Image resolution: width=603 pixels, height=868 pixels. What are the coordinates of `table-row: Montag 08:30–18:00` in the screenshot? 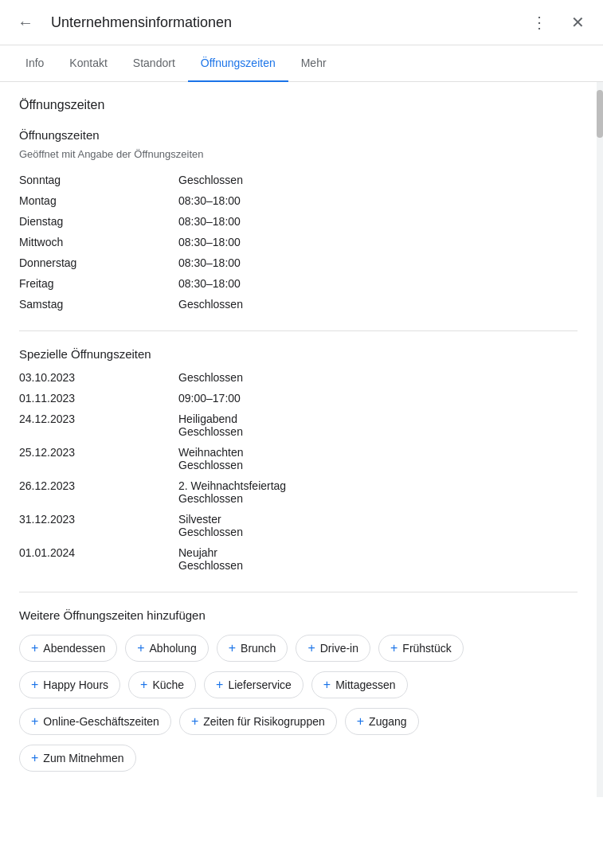 It's located at (298, 201).